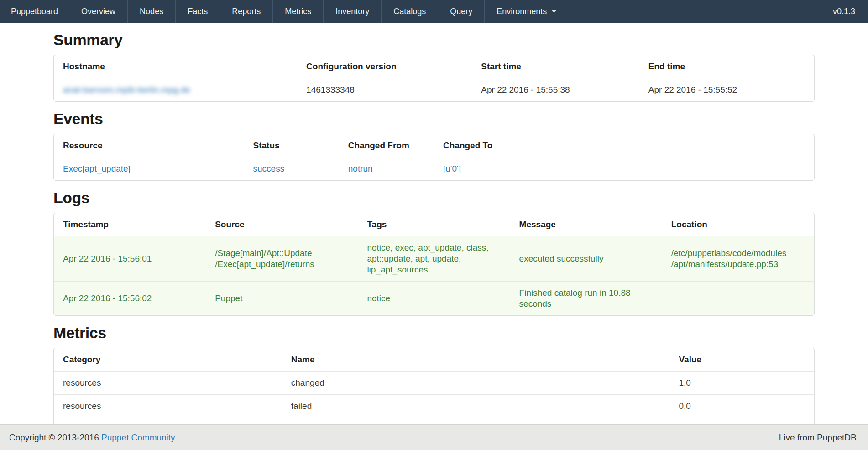 The width and height of the screenshot is (868, 450). I want to click on event-resource-link: Exec[apt_update], so click(97, 169).